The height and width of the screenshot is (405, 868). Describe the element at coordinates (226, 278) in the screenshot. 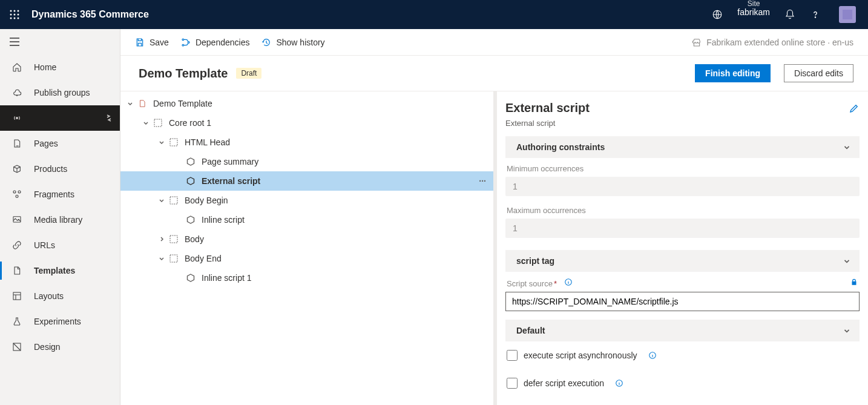

I see `tree-label: Inline script 1` at that location.